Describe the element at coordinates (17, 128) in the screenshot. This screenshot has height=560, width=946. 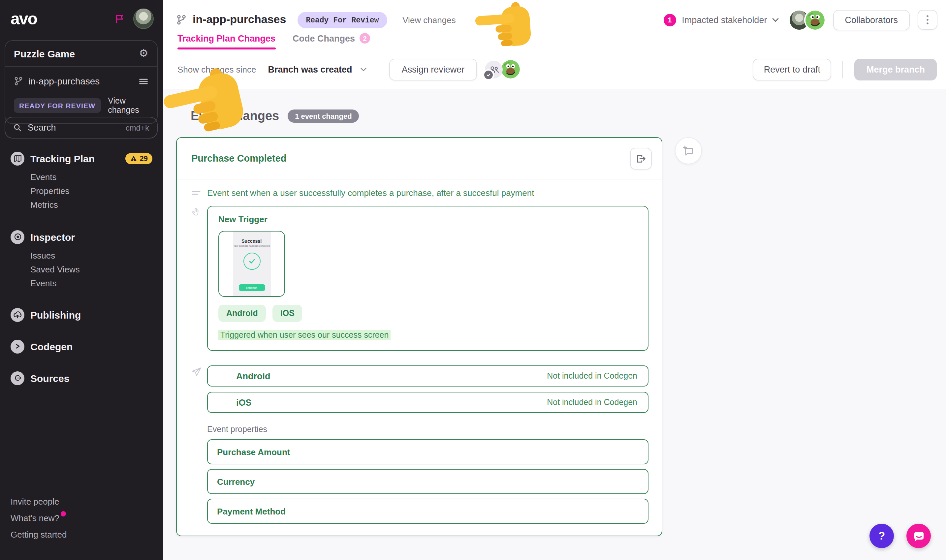
I see `search-icon` at that location.